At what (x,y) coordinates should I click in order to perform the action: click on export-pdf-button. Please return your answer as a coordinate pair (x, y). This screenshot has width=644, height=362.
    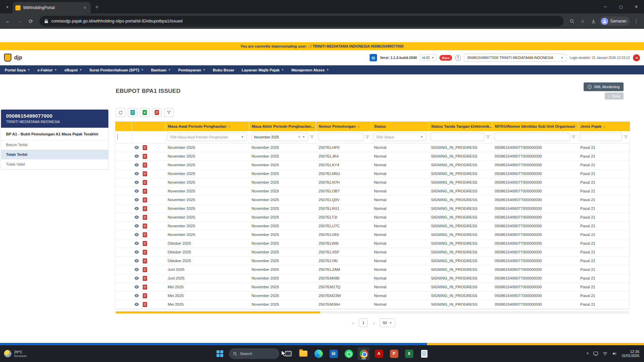
    Looking at the image, I should click on (157, 113).